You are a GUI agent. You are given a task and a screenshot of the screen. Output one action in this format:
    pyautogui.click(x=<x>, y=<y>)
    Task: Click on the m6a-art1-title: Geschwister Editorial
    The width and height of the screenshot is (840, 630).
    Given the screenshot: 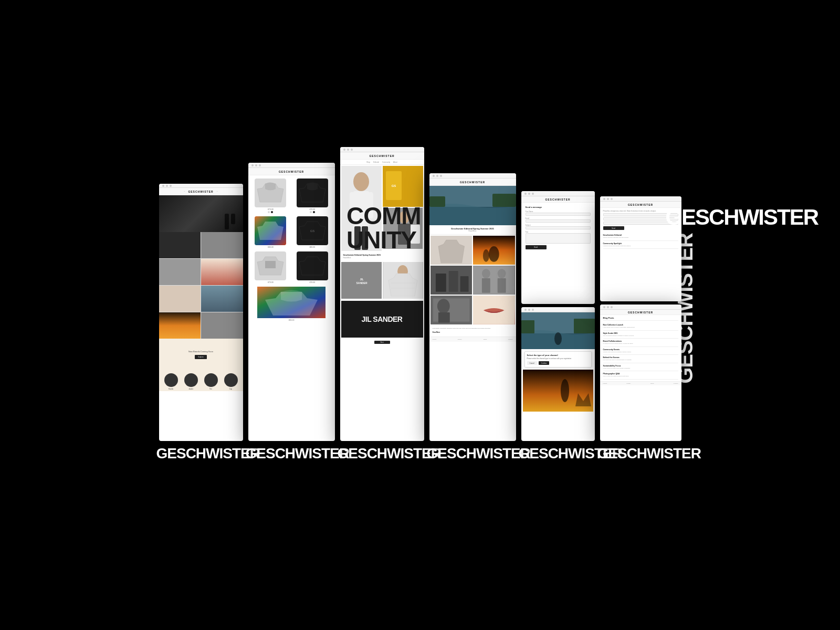 What is the action you would take?
    pyautogui.click(x=640, y=235)
    